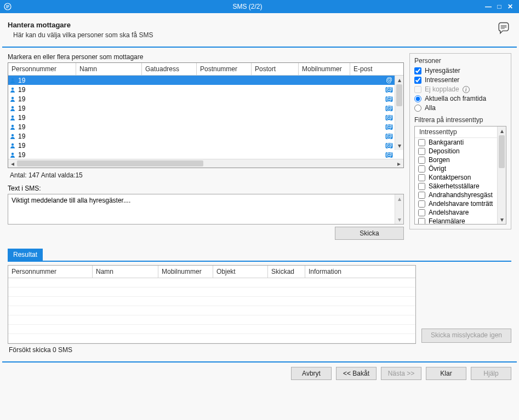 The image size is (519, 420). I want to click on cancel-button: Avbryt, so click(311, 373).